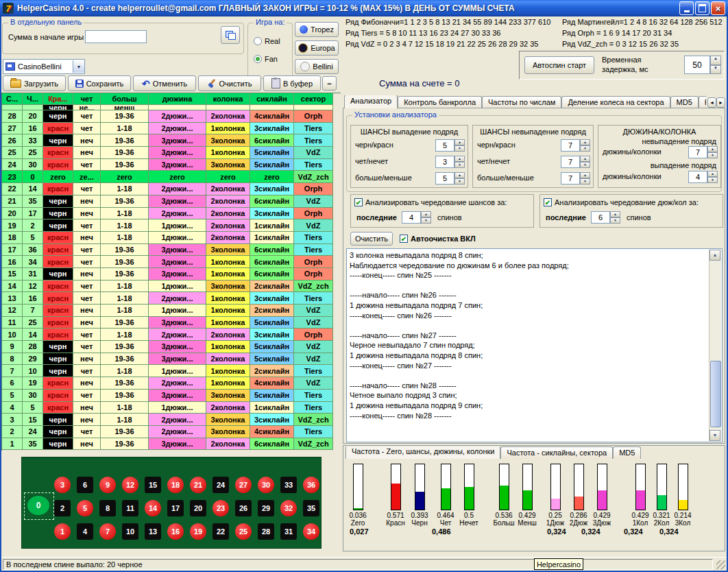 The image size is (728, 572). Describe the element at coordinates (198, 508) in the screenshot. I see `board-number-20: 20` at that location.